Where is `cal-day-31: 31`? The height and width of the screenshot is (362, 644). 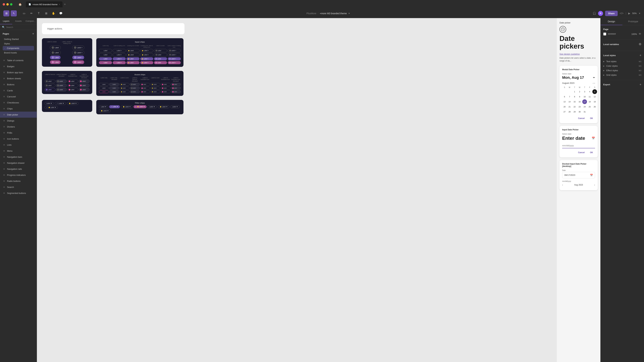
cal-day-31: 31 is located at coordinates (584, 112).